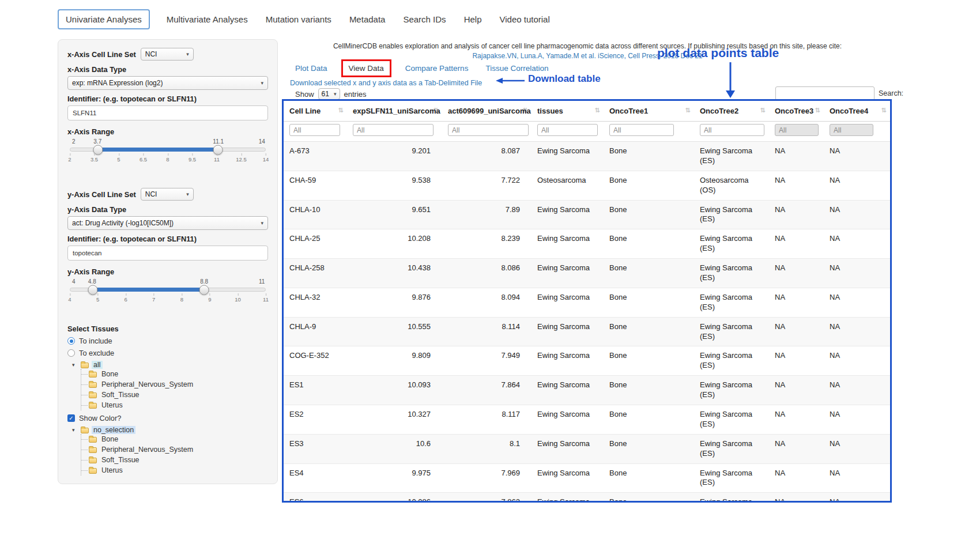 This screenshot has width=980, height=551. I want to click on x-data-type-select: exp: mRNA Expression (log2) ▾, so click(168, 83).